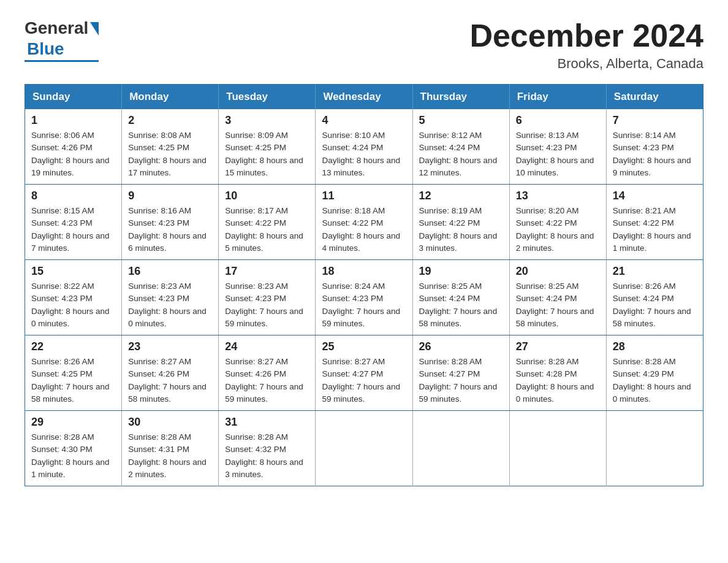 This screenshot has width=728, height=563. I want to click on calendar-cell: 2 Sunrise: 8:08 AM Sunset: 4:25 PM Dayli…, so click(170, 147).